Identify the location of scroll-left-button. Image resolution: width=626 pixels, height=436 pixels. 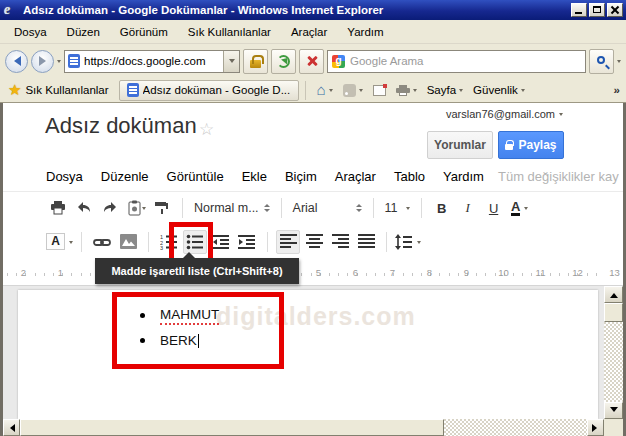
(12, 428).